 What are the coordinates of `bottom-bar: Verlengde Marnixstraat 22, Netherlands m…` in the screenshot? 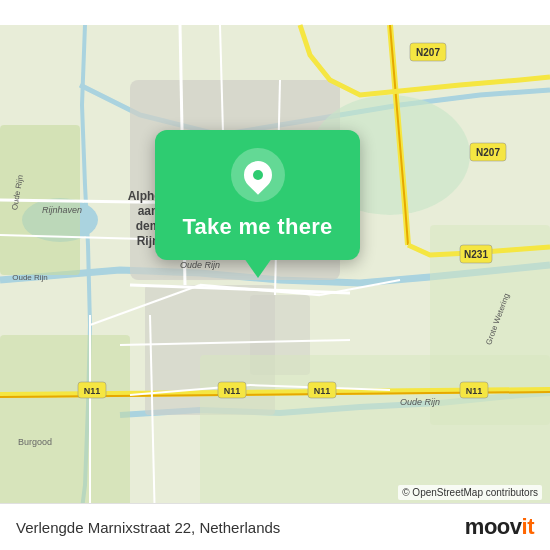 It's located at (275, 526).